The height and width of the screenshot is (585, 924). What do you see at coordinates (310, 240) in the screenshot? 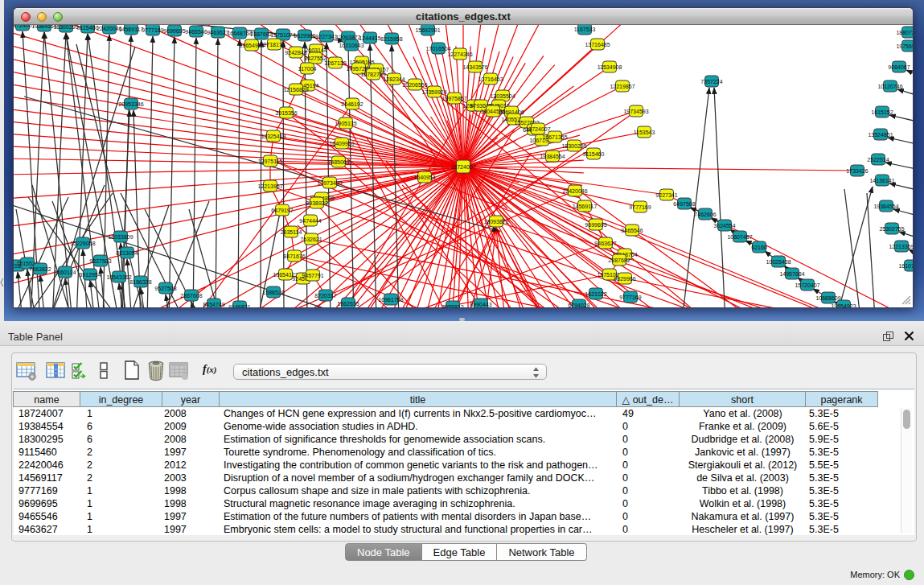
I see `svg-text: 7632621` at bounding box center [310, 240].